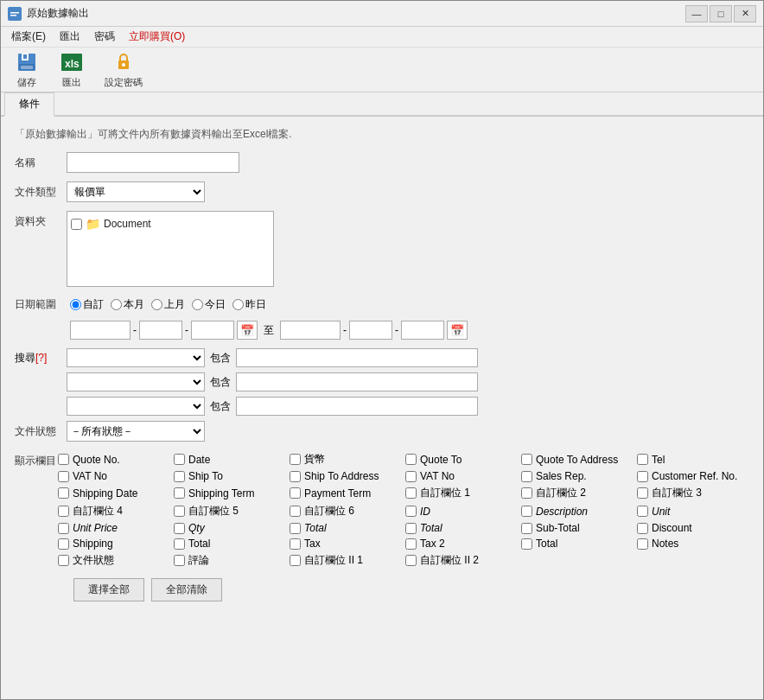  What do you see at coordinates (180, 477) in the screenshot?
I see `checkbox-ship_to` at bounding box center [180, 477].